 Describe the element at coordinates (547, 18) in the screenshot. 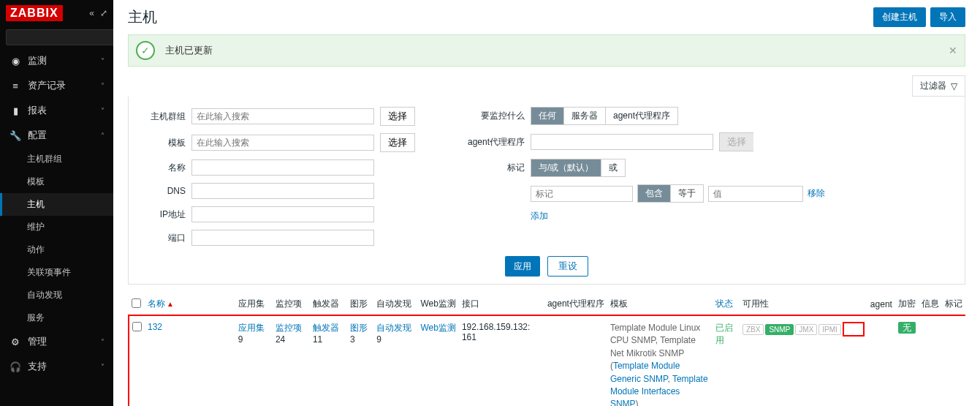

I see `header: 主机 创建主机 导入` at that location.